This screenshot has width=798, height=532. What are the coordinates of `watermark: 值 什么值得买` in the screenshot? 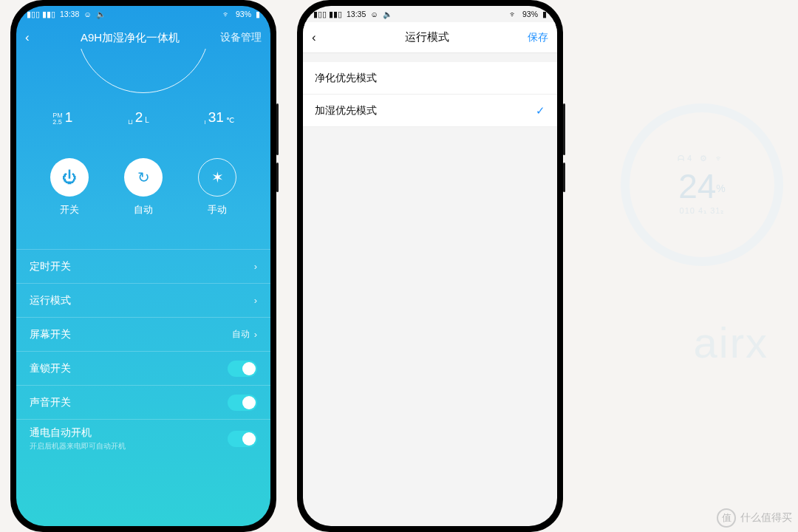 It's located at (754, 518).